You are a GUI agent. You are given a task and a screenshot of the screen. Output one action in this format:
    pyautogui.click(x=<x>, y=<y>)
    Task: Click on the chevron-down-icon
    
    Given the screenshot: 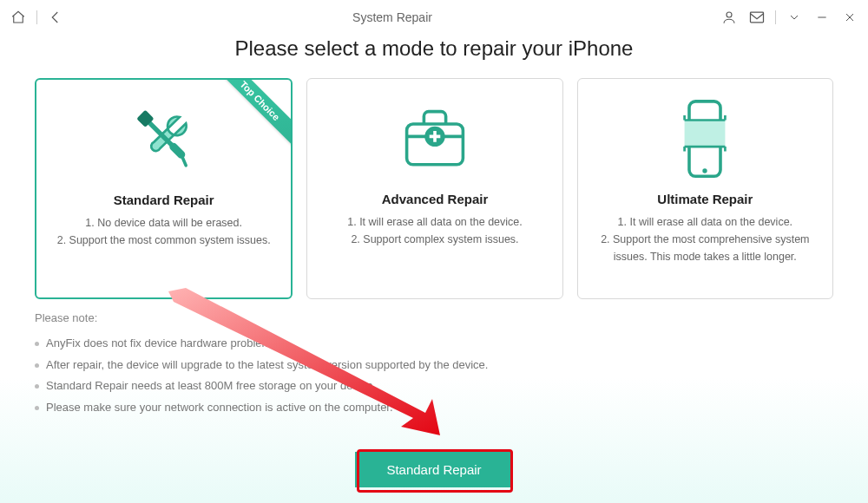 What is the action you would take?
    pyautogui.click(x=794, y=17)
    